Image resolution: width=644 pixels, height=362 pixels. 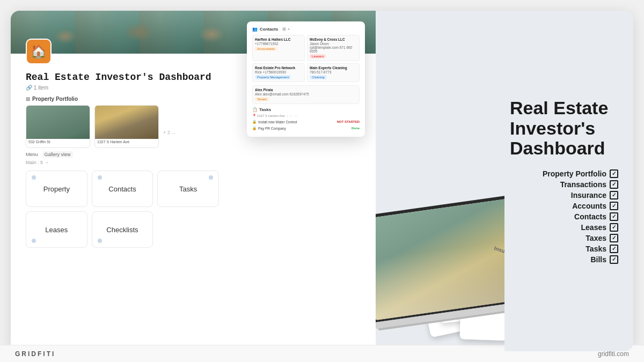 I want to click on contact-item-4: Alex Piraia Alex alex@email.com 61626974…, so click(x=306, y=94).